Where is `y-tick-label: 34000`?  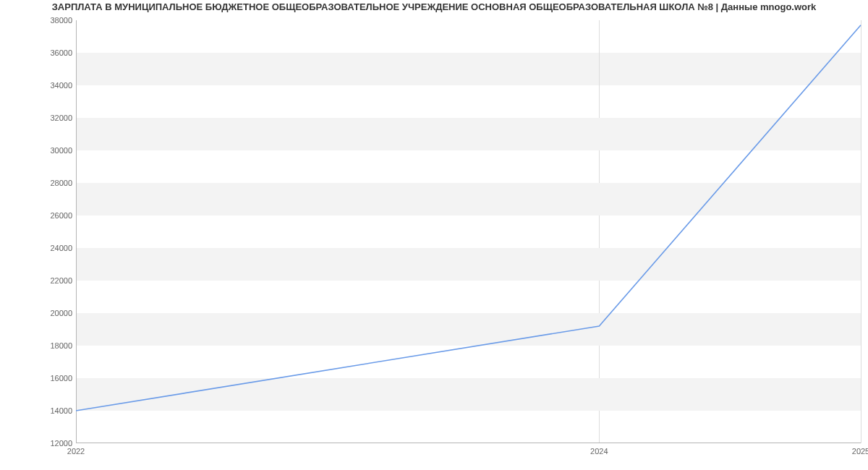
y-tick-label: 34000 is located at coordinates (38, 85).